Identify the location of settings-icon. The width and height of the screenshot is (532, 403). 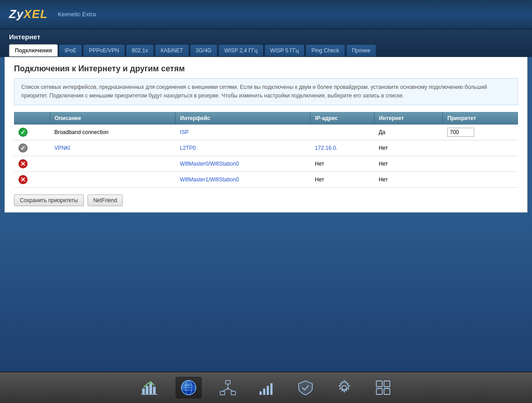
(344, 388).